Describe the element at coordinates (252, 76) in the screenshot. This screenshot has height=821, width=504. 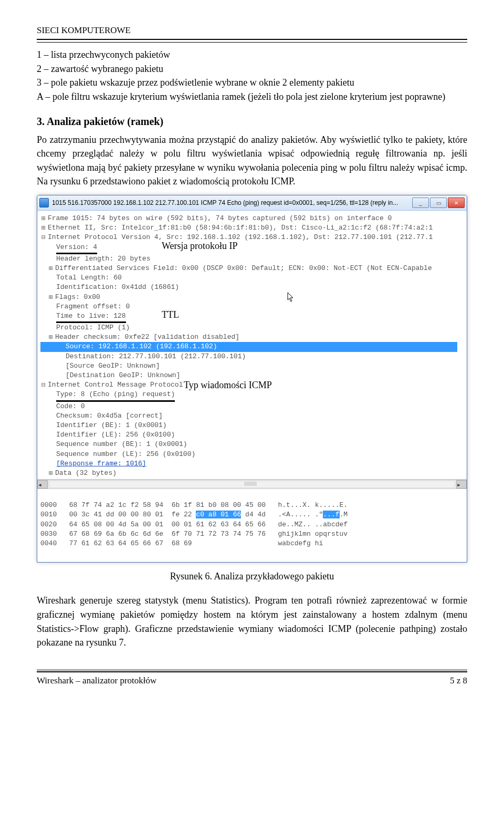
I see `intro-legend: 1 – lista przechwyconych pakietów 2 – za…` at that location.